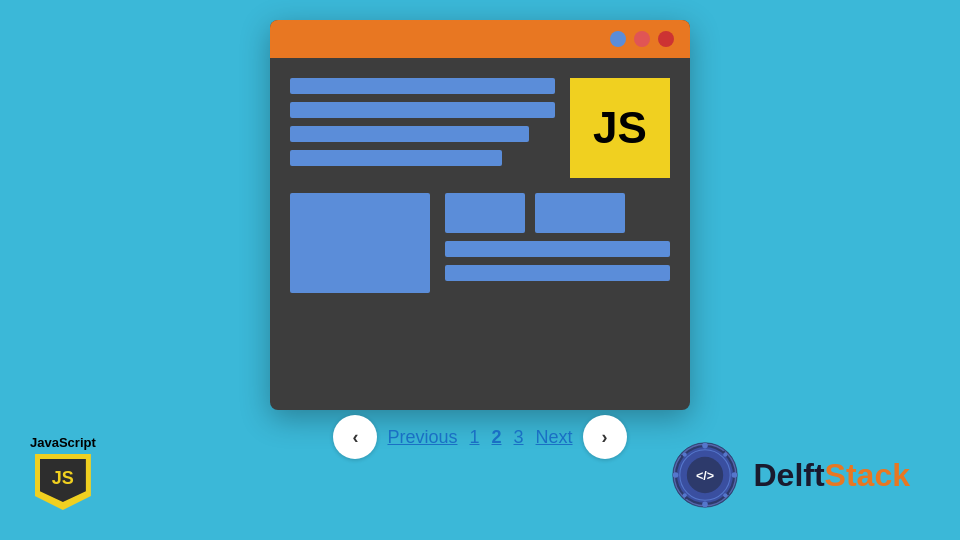 The image size is (960, 540). What do you see at coordinates (474, 438) in the screenshot?
I see `page-1-link: 1` at bounding box center [474, 438].